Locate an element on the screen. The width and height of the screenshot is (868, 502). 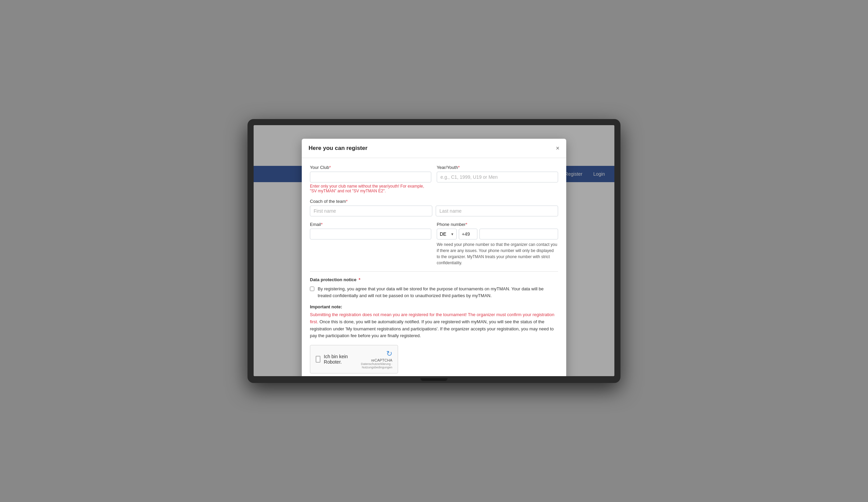
close-button: × is located at coordinates (557, 148).